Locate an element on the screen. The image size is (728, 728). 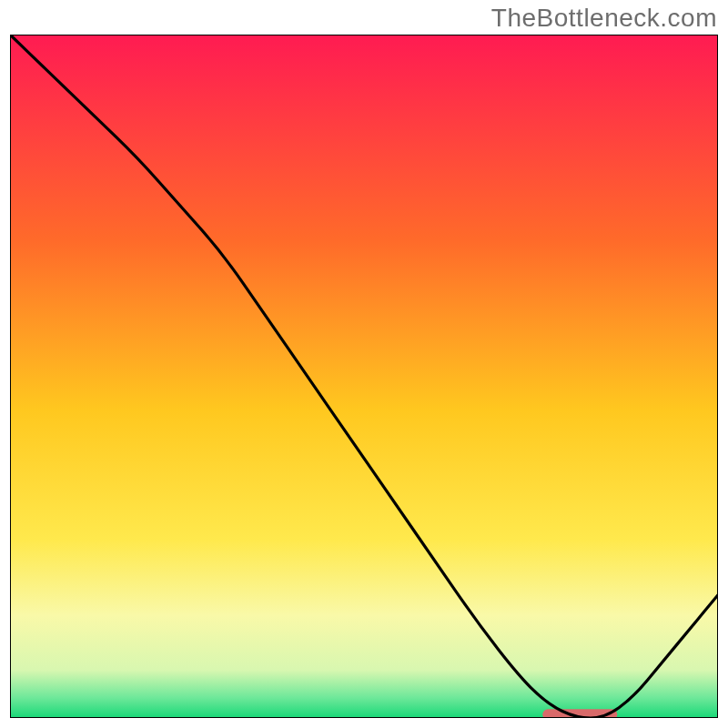
watermark-text: TheBottleneck.com is located at coordinates (604, 18).